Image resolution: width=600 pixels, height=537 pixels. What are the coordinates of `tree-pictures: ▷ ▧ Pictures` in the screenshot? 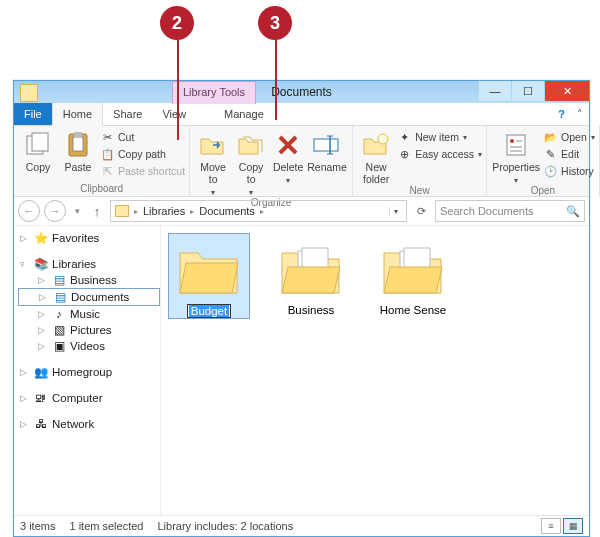 It's located at (89, 330).